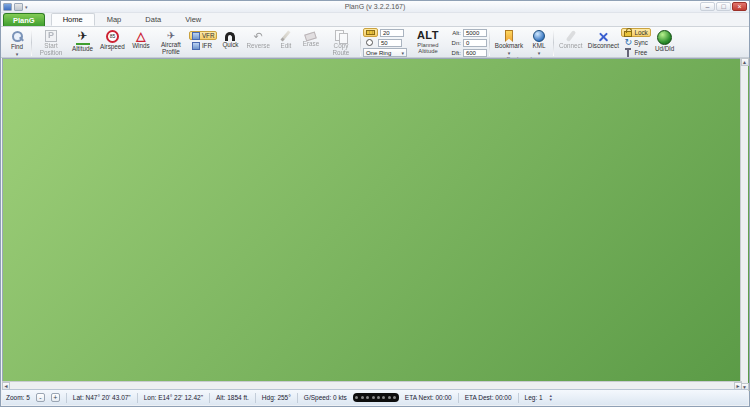  Describe the element at coordinates (744, 224) in the screenshot. I see `vertical-scrollbar: ▲ ▼` at that location.